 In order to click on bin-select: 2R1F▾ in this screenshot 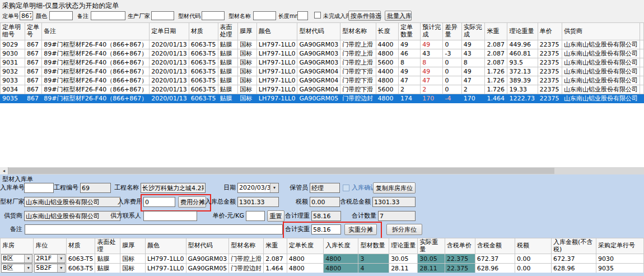, I will do `click(50, 259)`.